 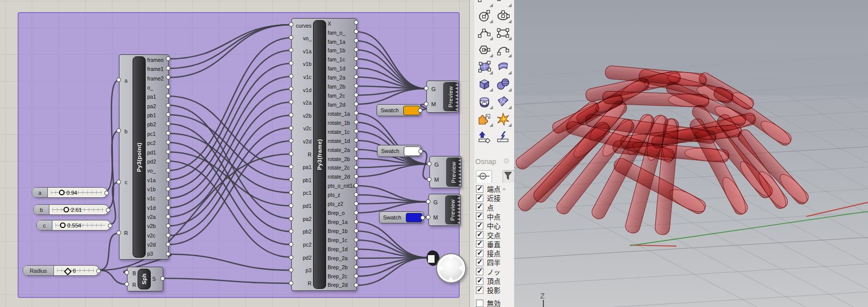 What do you see at coordinates (443, 97) in the screenshot?
I see `preview-component-0: GMPreview` at bounding box center [443, 97].